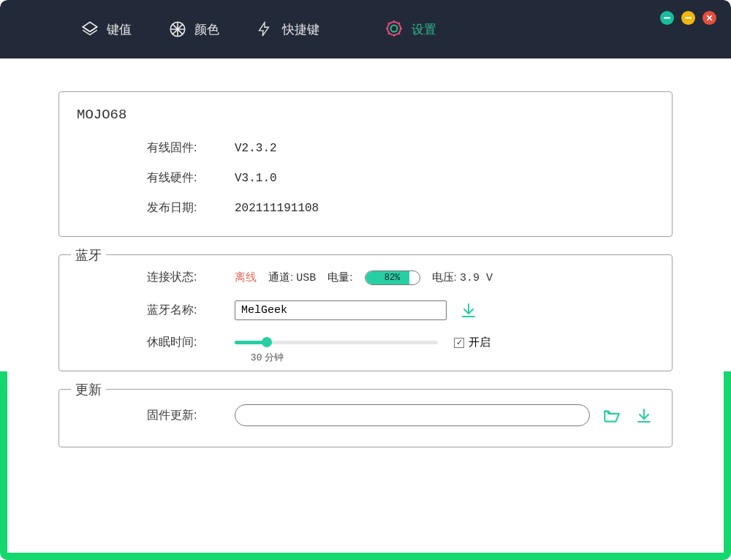 The height and width of the screenshot is (560, 731). I want to click on bt-name-label: 蓝牙名称:, so click(183, 310).